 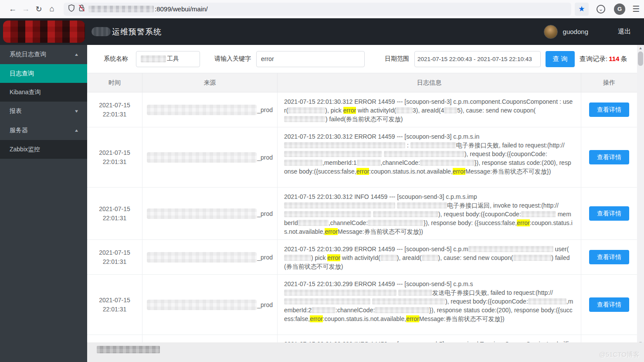 I want to click on date-range-value: 2021-07-15 22:00:43 - 2021-07-15 22:10:4…, so click(x=475, y=59).